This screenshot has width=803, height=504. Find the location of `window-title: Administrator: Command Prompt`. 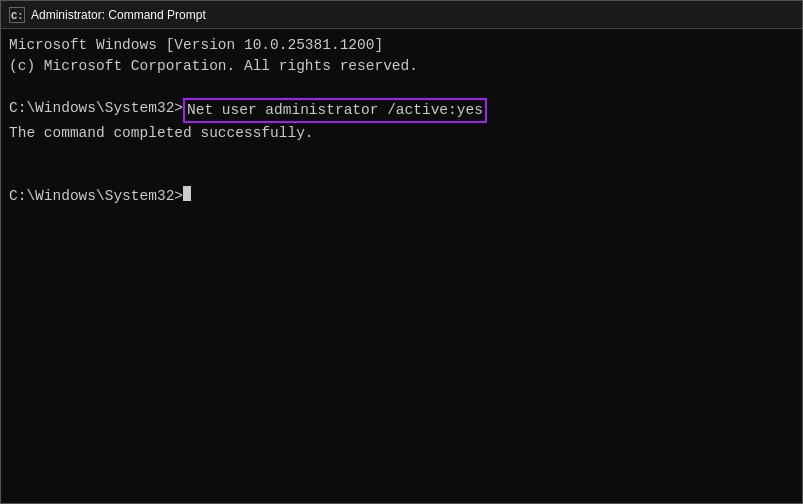

window-title: Administrator: Command Prompt is located at coordinates (412, 15).